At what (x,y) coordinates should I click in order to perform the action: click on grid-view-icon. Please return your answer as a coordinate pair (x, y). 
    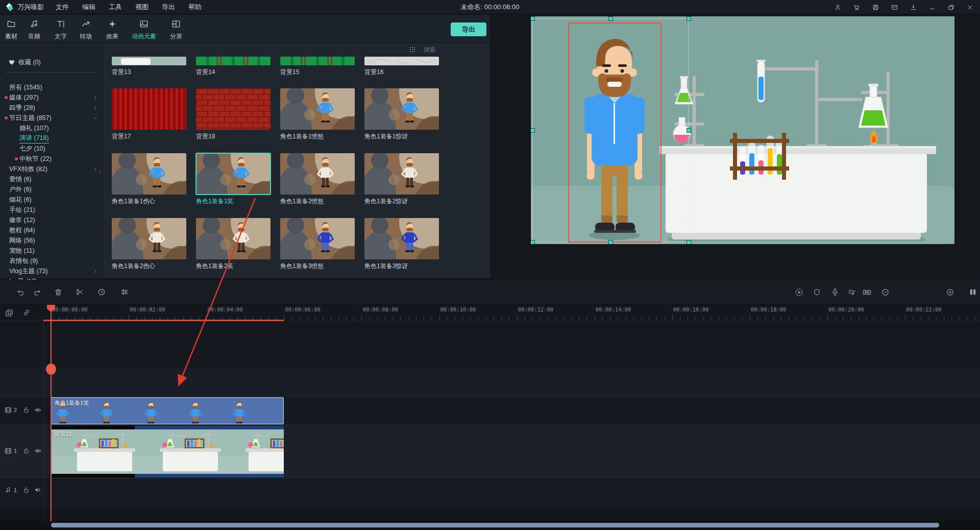
    Looking at the image, I should click on (412, 50).